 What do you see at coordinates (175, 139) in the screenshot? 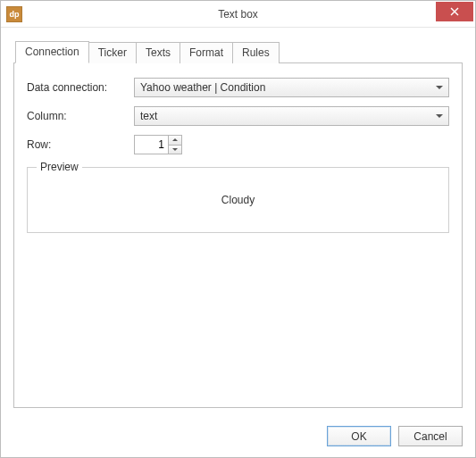
I see `chevron-up-icon` at bounding box center [175, 139].